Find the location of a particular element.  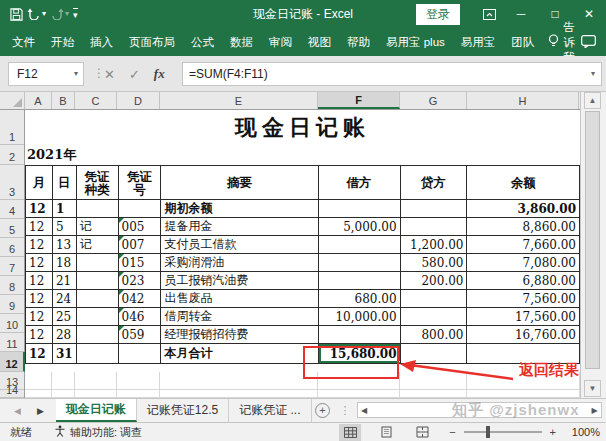

cell-f9: 680.00 is located at coordinates (359, 299).